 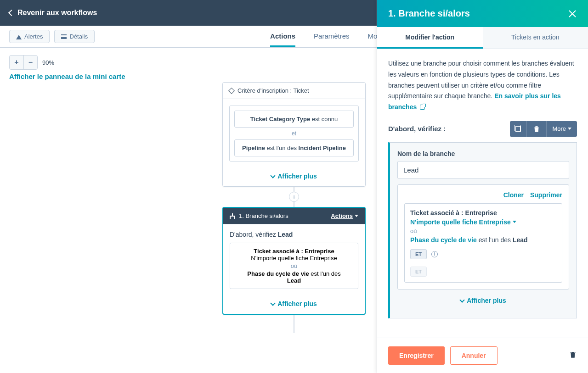 What do you see at coordinates (483, 300) in the screenshot?
I see `show-more-panel: Afficher plus` at bounding box center [483, 300].